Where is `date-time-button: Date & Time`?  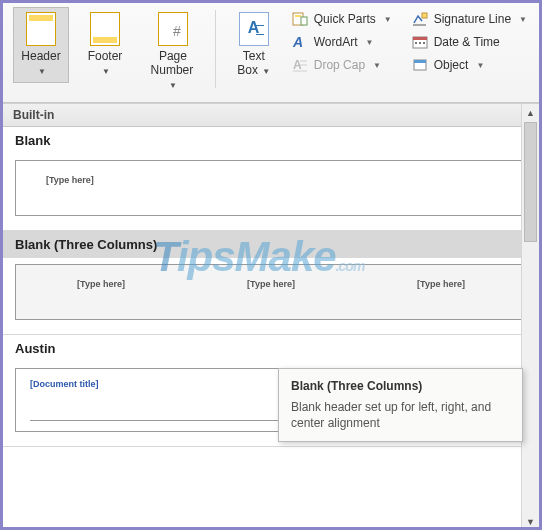 date-time-button: Date & Time is located at coordinates (470, 42).